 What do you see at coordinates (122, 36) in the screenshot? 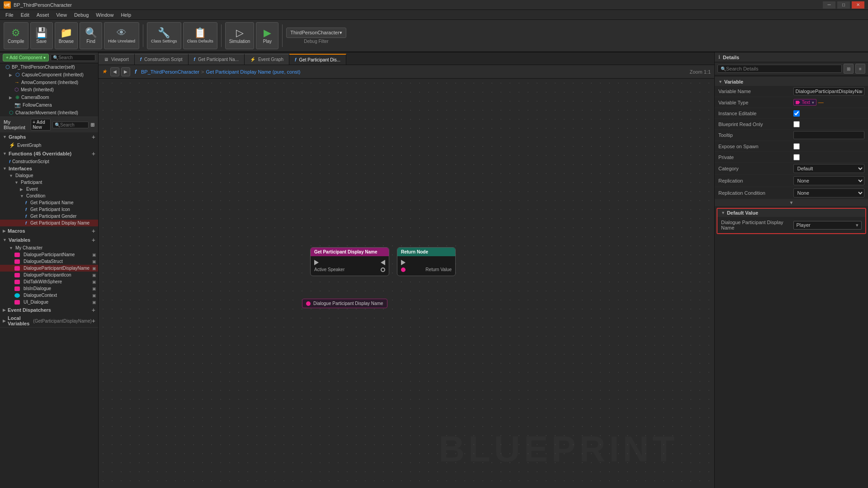
I see `hide-unrelated-button: 👁 Hide Unrelated` at bounding box center [122, 36].